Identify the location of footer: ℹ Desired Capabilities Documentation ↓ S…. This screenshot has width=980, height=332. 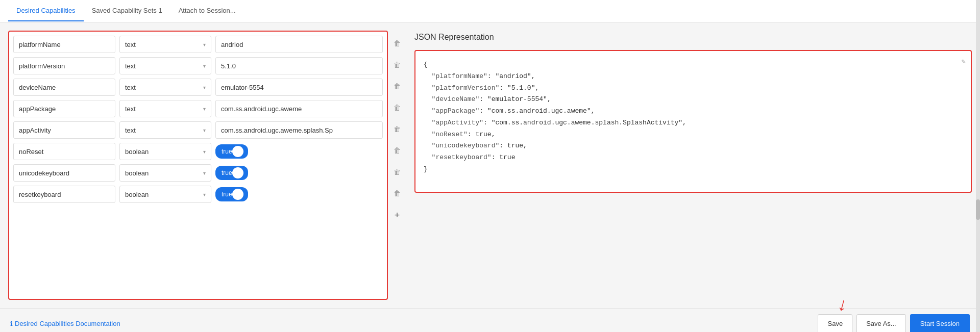
(490, 320).